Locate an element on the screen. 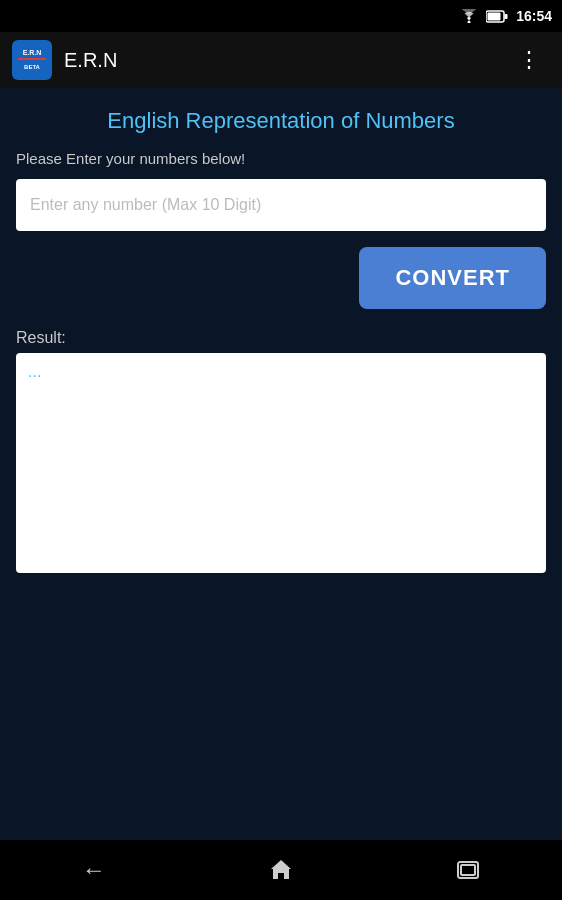 This screenshot has height=900, width=562. back-button: ← is located at coordinates (94, 870).